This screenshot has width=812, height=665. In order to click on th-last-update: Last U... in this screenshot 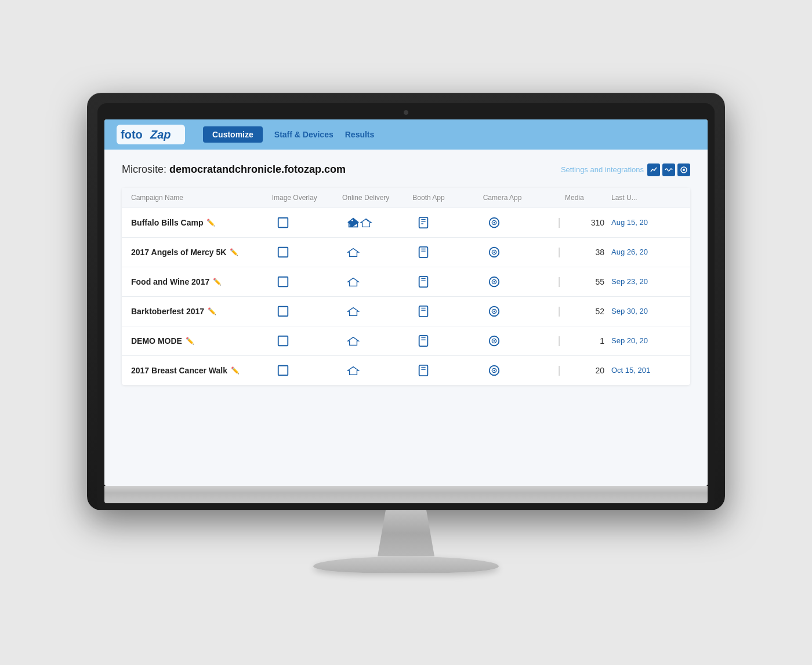, I will do `click(646, 198)`.